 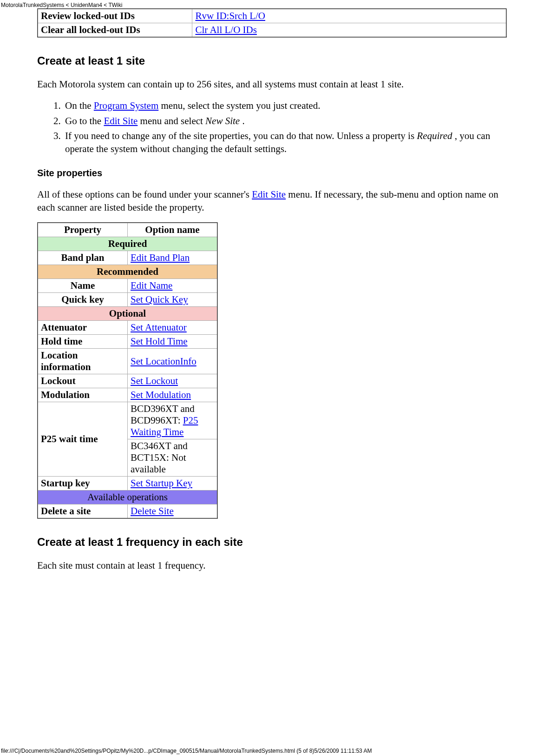 What do you see at coordinates (127, 362) in the screenshot?
I see `table-row: Location information Set LocationInfo` at bounding box center [127, 362].